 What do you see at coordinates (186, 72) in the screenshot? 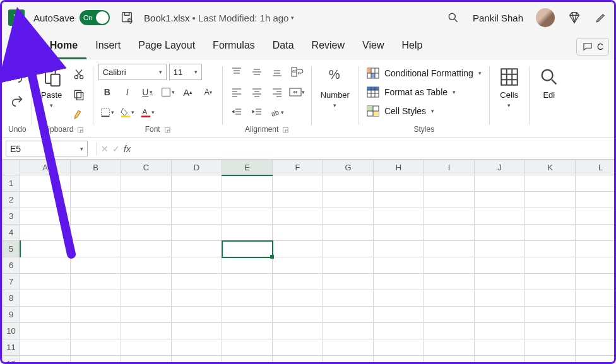
I see `font-size-select: 11▾` at bounding box center [186, 72].